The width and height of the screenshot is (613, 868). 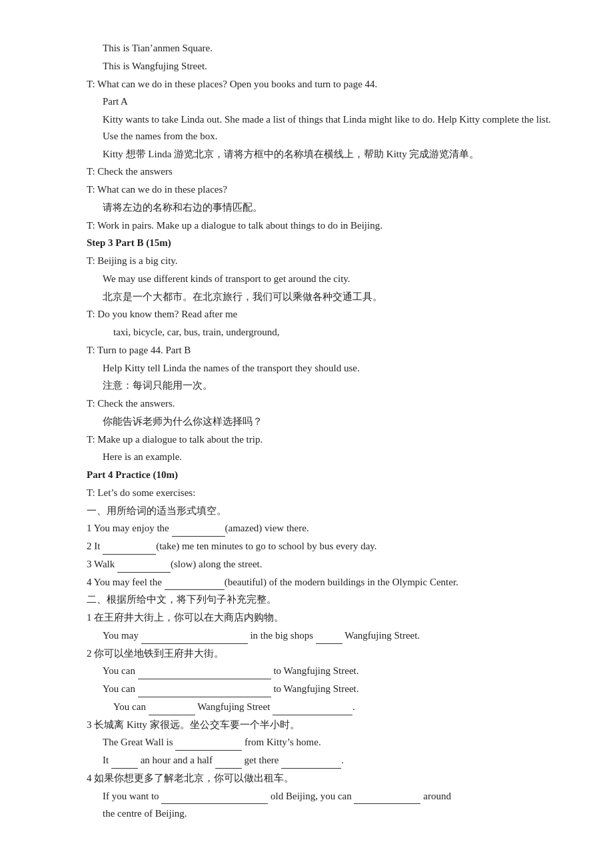 I want to click on blank-far, so click(x=209, y=745).